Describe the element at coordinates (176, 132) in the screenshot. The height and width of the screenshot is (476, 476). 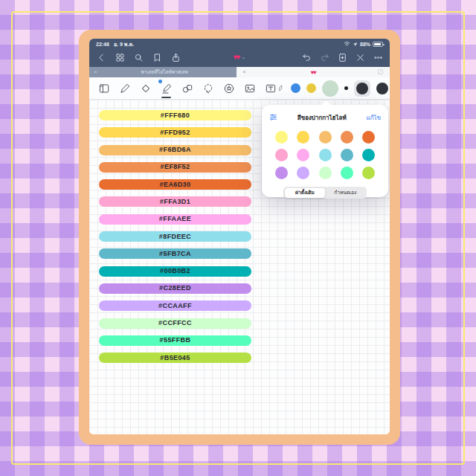
I see `highlighter-stroke: #FFD952` at that location.